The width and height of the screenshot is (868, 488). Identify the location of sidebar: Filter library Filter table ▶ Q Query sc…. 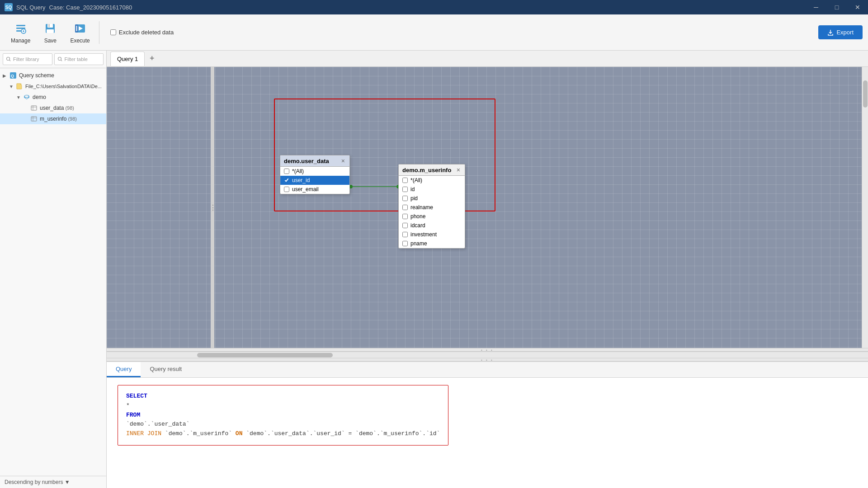
(53, 269).